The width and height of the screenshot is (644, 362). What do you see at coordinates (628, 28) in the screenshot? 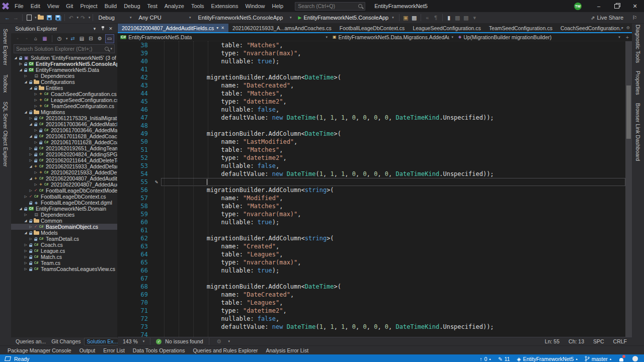
I see `float-window-icon: ⚙` at bounding box center [628, 28].